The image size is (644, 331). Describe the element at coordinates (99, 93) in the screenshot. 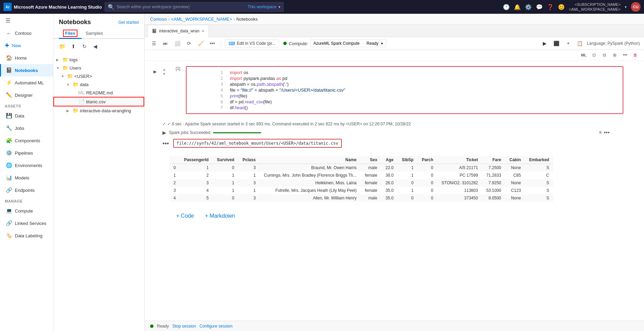

I see `tree-item-readme: ▶ ML README.md` at that location.